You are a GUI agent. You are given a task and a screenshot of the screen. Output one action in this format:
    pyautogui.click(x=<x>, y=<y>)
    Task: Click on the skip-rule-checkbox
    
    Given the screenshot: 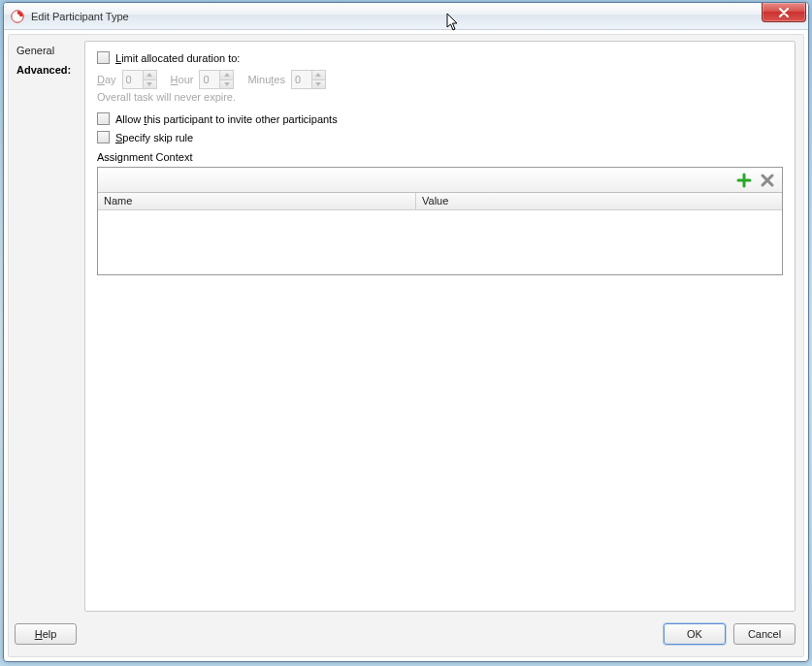 What is the action you would take?
    pyautogui.click(x=103, y=138)
    